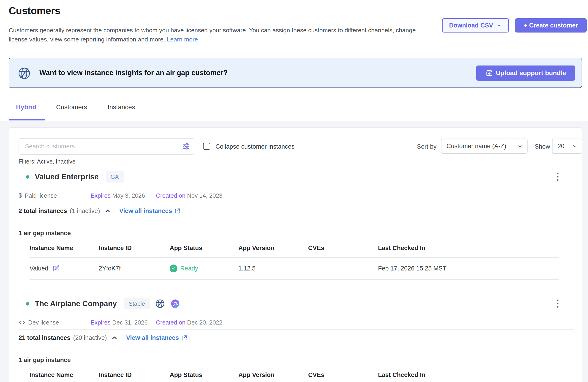 This screenshot has width=588, height=382. Describe the element at coordinates (106, 146) in the screenshot. I see `search-customers-field` at that location.